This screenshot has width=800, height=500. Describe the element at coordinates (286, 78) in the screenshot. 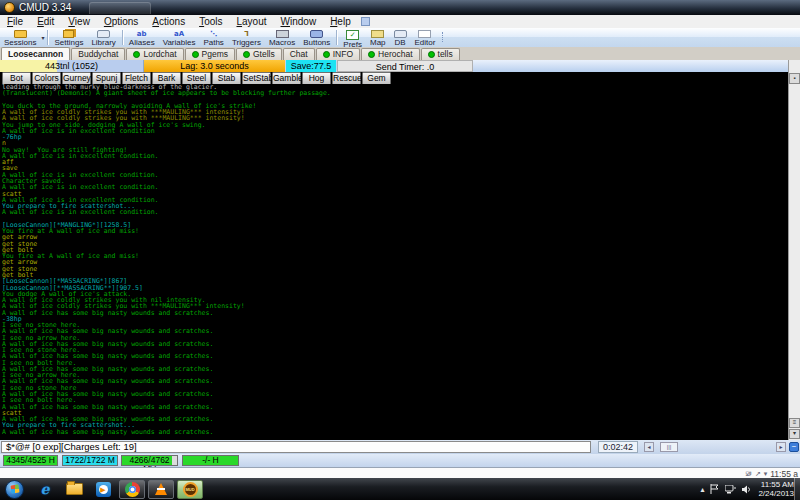

I see `macro-button-gamble: Gamble` at that location.